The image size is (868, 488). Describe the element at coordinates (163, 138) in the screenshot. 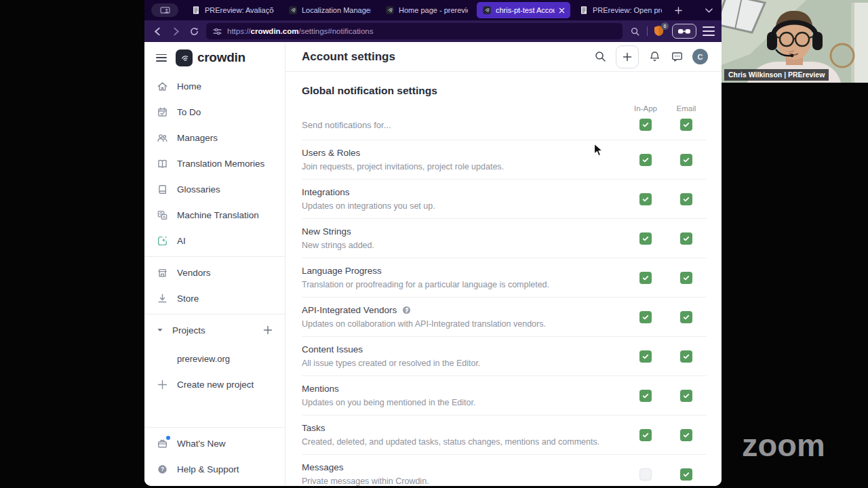

I see `managers-icon` at that location.